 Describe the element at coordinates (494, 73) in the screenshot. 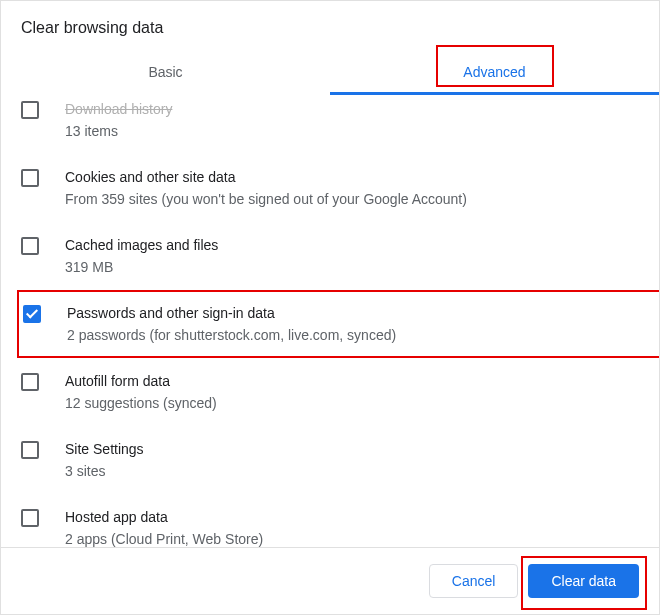

I see `tab-advanced: Advanced` at that location.